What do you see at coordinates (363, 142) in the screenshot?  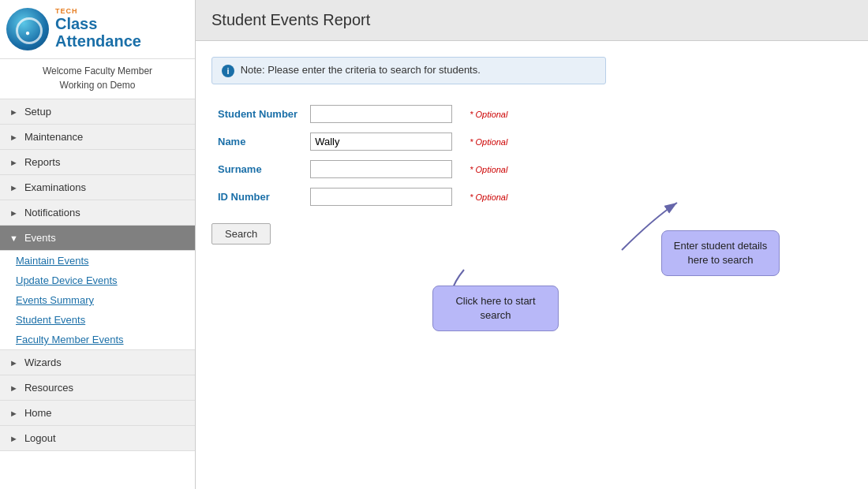 I see `name-row: Name * Optional` at bounding box center [363, 142].